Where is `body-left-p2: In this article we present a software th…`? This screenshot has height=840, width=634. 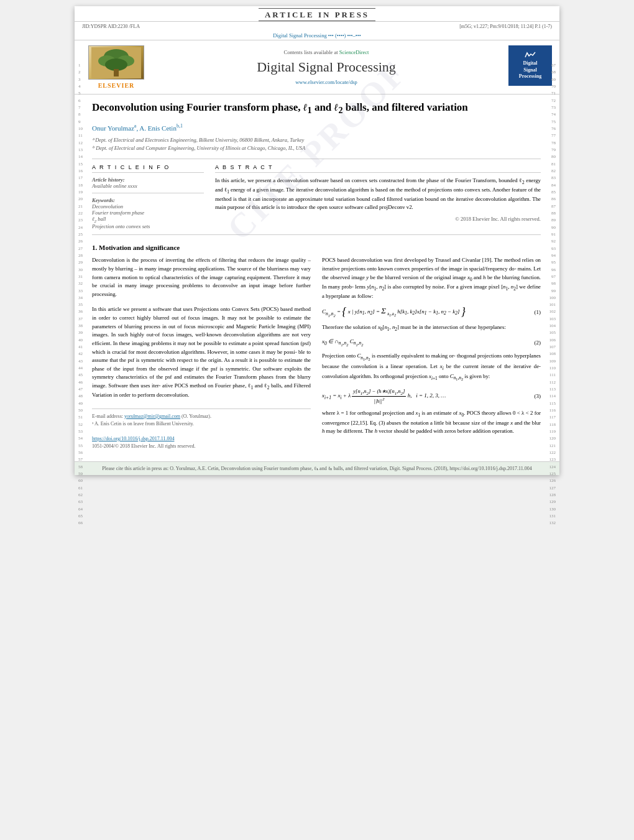
body-left-p2: In this article we present a software th… is located at coordinates (201, 352).